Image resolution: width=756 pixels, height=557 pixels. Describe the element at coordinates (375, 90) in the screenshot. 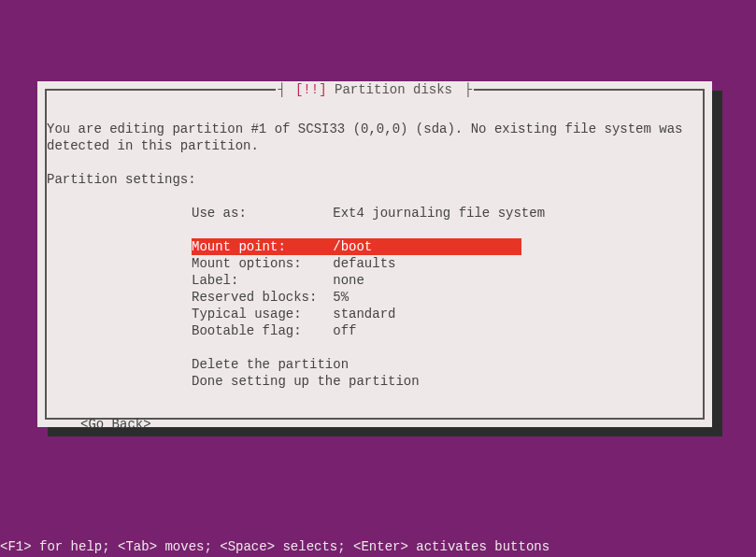

I see `dialog-title: ┤ [!!] Partition disks ├` at that location.